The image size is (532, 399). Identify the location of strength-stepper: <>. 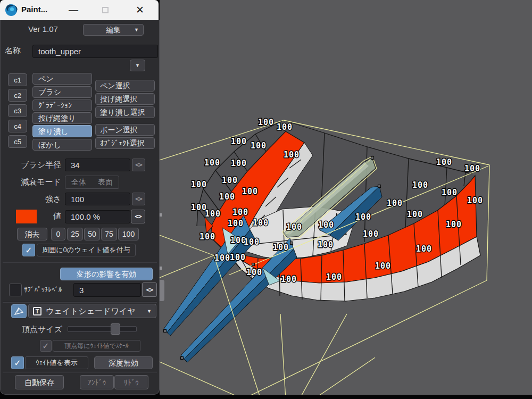
(138, 199).